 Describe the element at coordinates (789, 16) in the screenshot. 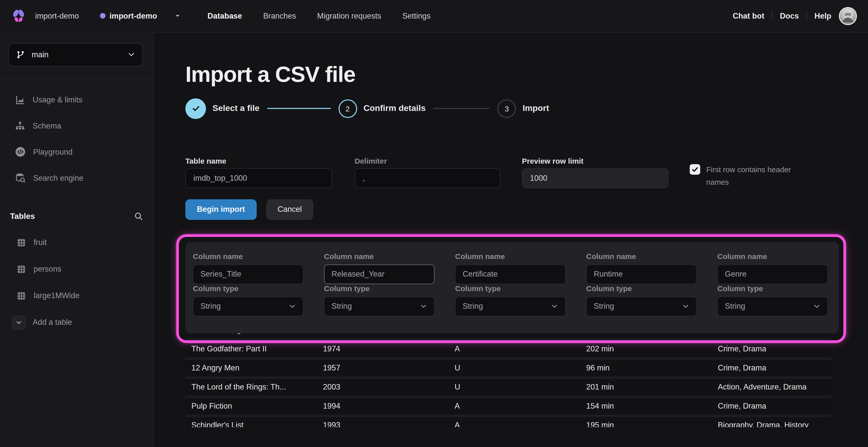

I see `docs-link: Docs` at that location.